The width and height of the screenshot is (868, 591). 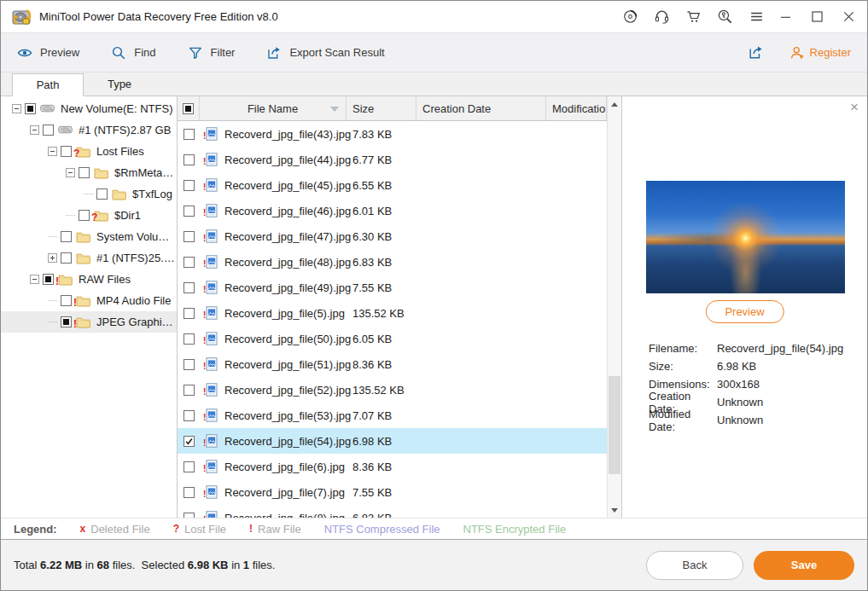 I want to click on tab-path: Path, so click(x=48, y=85).